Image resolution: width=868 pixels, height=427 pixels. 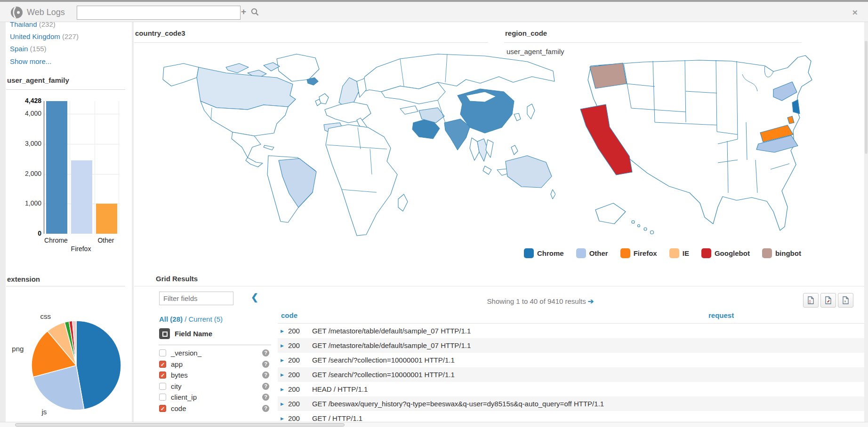 What do you see at coordinates (171, 319) in the screenshot?
I see `all-fields-link: All (28)` at bounding box center [171, 319].